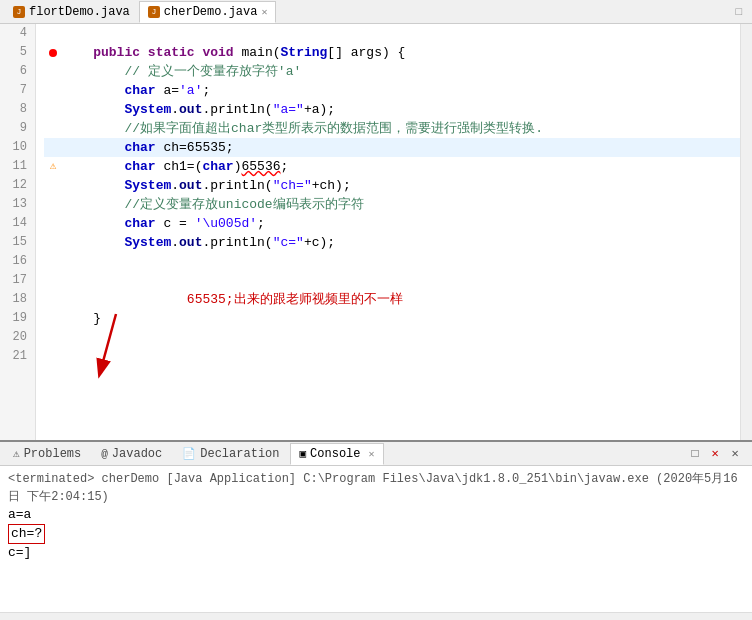  What do you see at coordinates (148, 148) in the screenshot?
I see `code-text-10: char ch=65535;` at bounding box center [148, 148].